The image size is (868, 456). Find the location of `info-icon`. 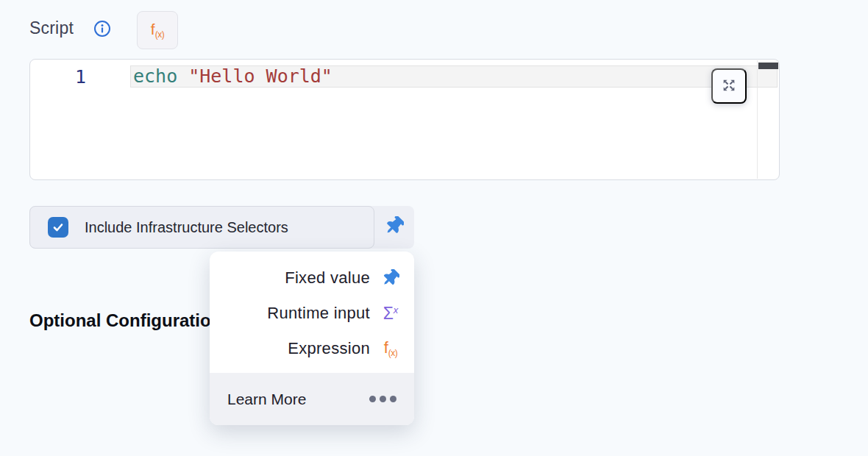

info-icon is located at coordinates (102, 29).